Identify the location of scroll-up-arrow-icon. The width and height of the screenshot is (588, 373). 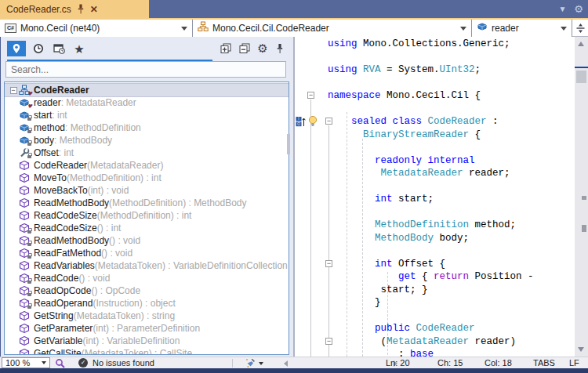
(581, 44).